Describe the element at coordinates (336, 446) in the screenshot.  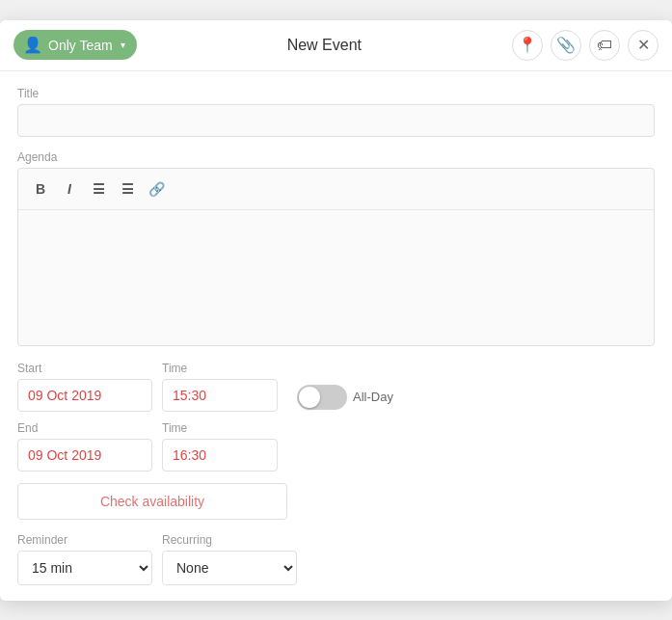
I see `end-row: End Time` at that location.